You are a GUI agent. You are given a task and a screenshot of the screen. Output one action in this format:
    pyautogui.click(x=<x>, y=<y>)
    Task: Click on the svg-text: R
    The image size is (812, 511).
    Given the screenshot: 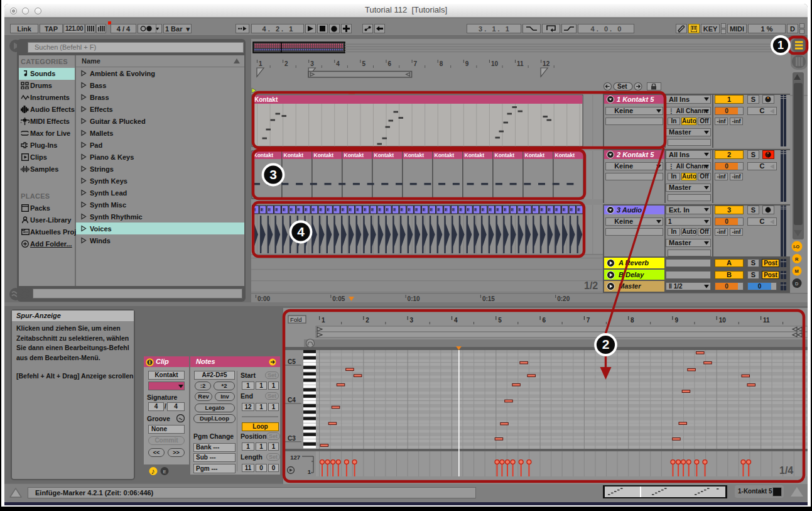 What is the action you would take?
    pyautogui.click(x=797, y=259)
    